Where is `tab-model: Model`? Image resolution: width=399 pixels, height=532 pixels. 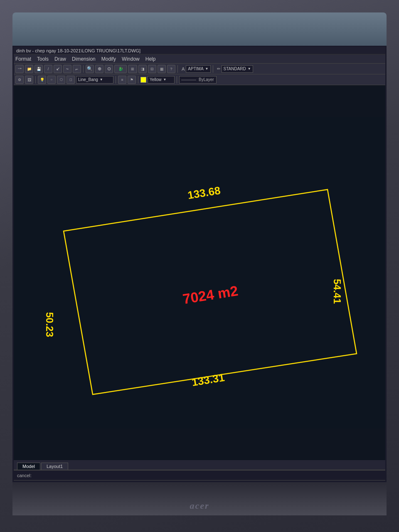
tab-model: Model is located at coordinates (29, 466).